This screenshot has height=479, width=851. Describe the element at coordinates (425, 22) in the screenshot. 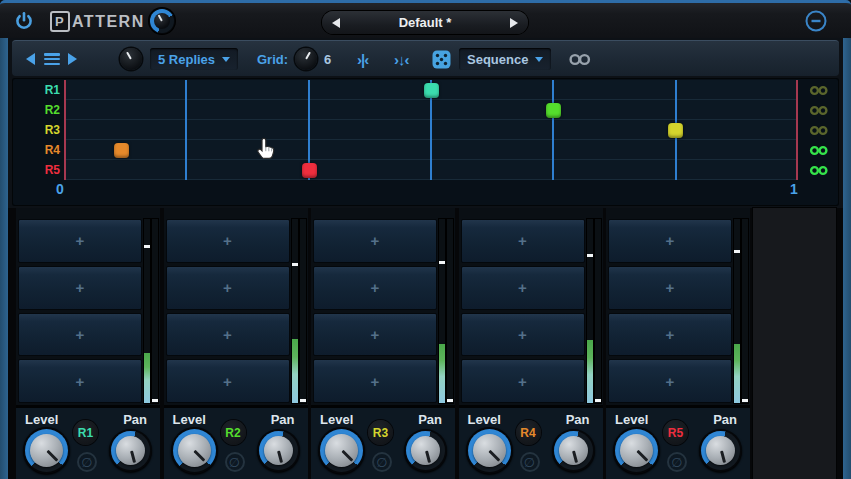

I see `preset-selector: Default *` at that location.